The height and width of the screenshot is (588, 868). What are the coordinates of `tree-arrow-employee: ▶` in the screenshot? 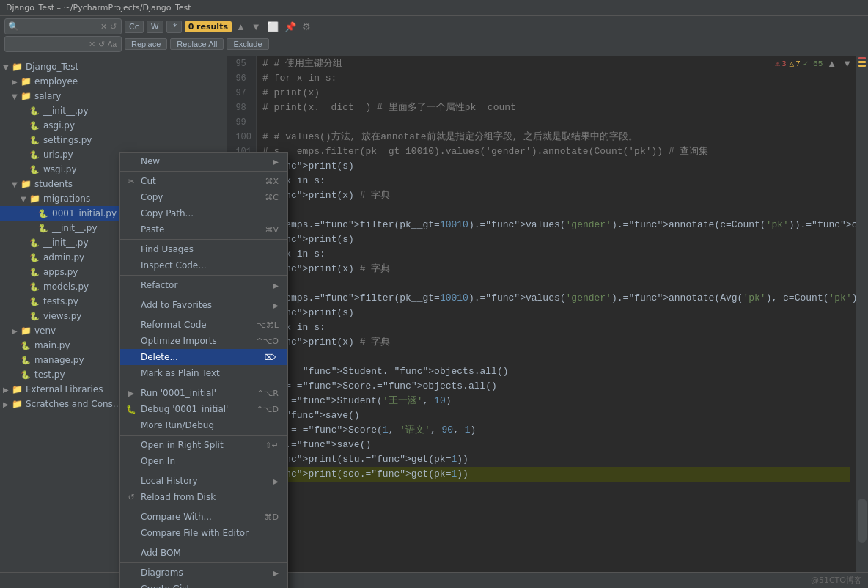 It's located at (16, 82).